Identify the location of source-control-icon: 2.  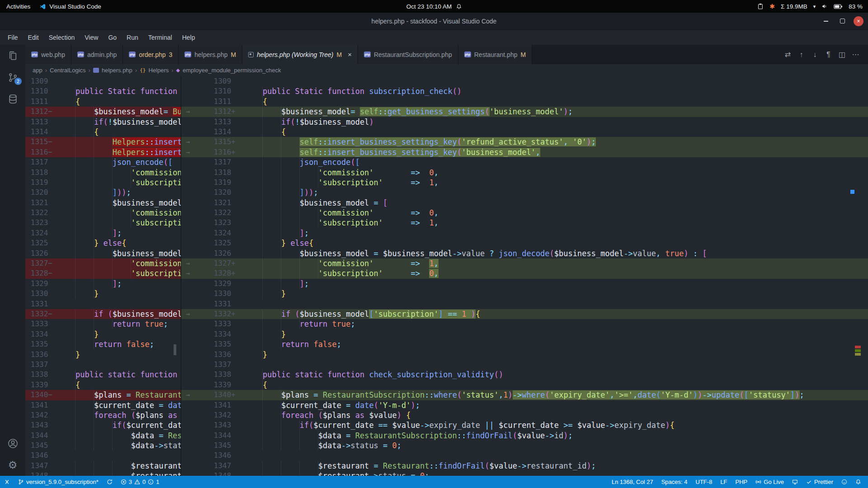
(13, 77).